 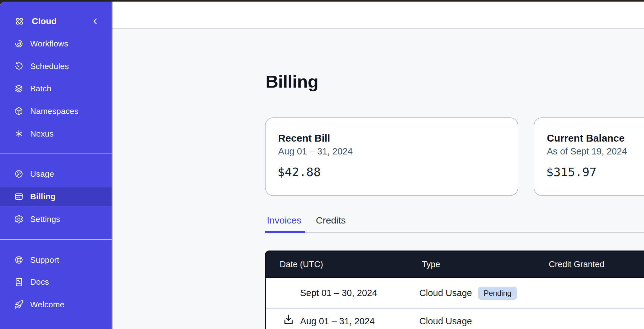 I want to click on sidebar-item-workflows: Workflows, so click(x=56, y=44).